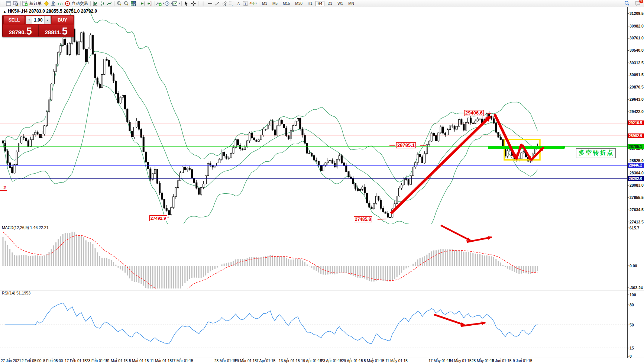 Image resolution: width=644 pixels, height=364 pixels. Describe the element at coordinates (239, 4) in the screenshot. I see `text-icon: A` at that location.